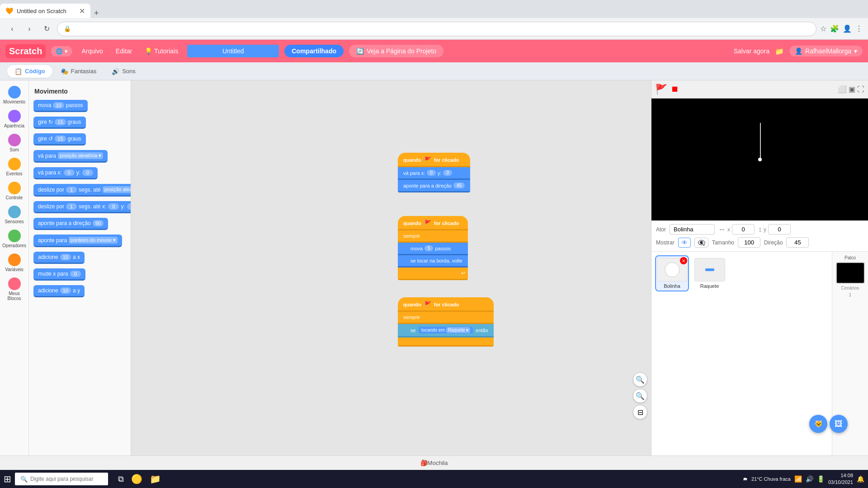 This screenshot has width=868, height=488. Describe the element at coordinates (433, 223) in the screenshot. I see `script2-hat: quando 🚩 for clicado` at that location.